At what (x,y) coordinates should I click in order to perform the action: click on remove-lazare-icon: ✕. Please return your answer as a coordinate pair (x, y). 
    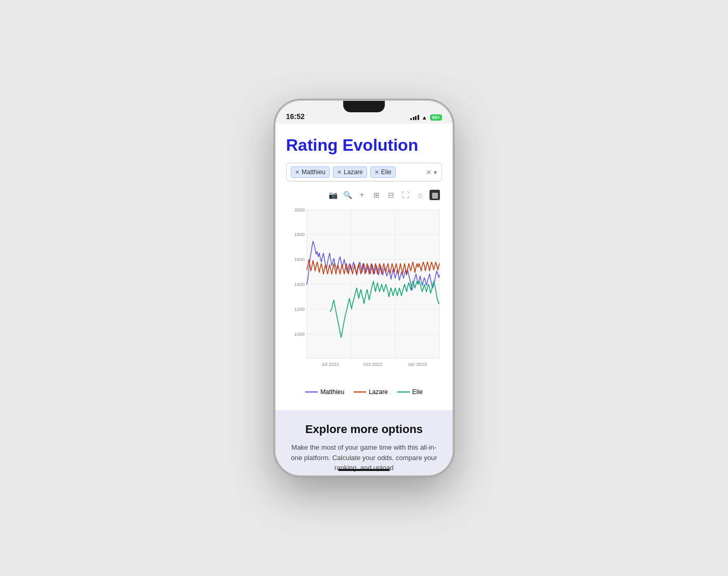
    Looking at the image, I should click on (339, 173).